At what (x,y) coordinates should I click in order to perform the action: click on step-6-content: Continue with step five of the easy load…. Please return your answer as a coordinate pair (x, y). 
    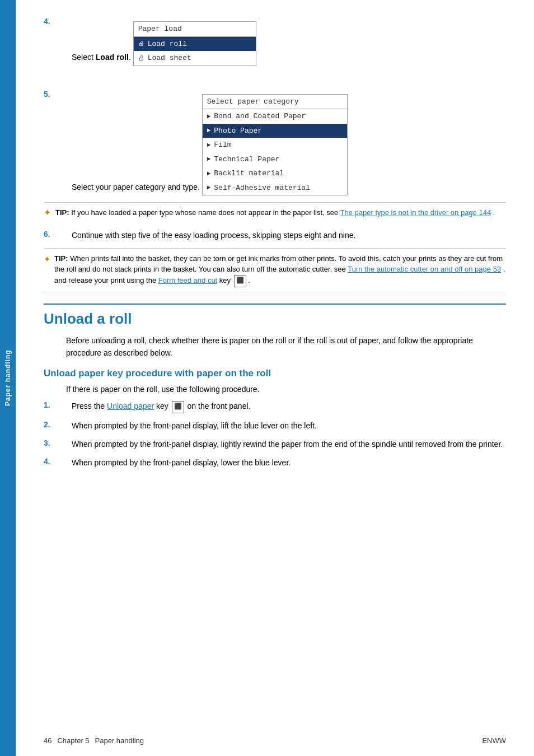
    Looking at the image, I should click on (289, 235).